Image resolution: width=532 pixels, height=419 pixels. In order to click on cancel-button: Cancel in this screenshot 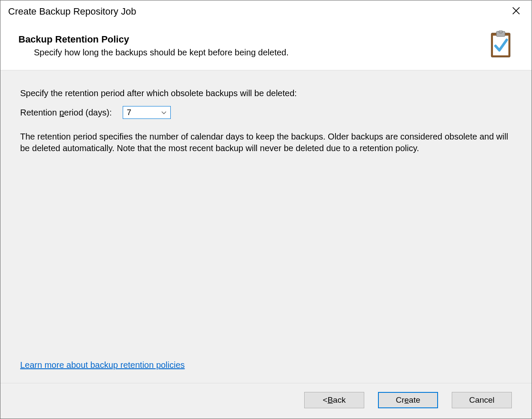, I will do `click(482, 400)`.